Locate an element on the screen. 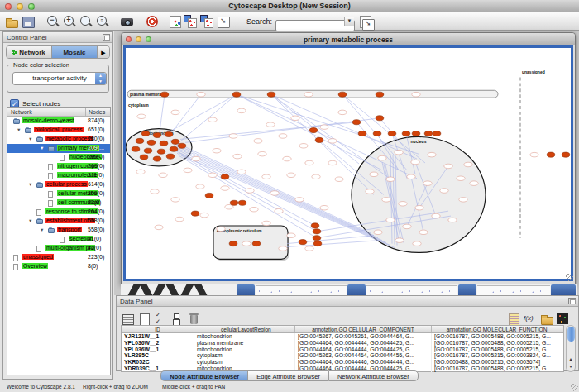 The height and width of the screenshot is (392, 579). node-color-select: transporter activity ▲▼ is located at coordinates (60, 79).